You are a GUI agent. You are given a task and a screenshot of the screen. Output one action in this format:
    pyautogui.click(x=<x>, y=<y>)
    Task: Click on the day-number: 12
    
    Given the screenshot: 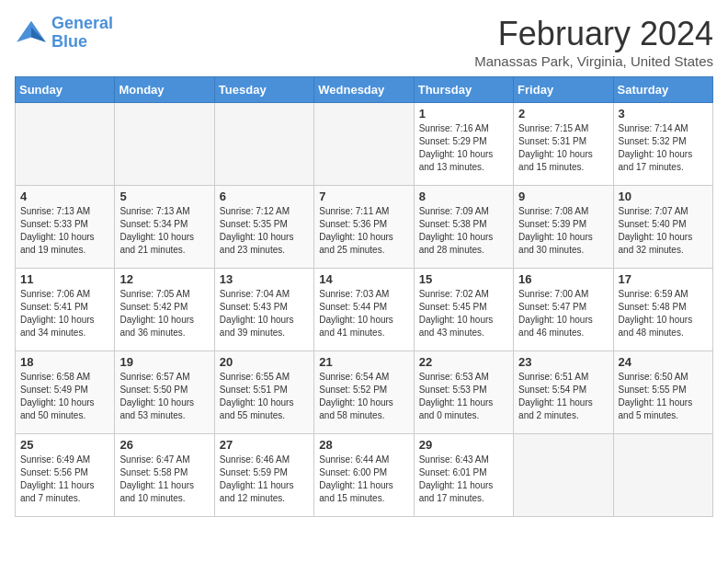 What is the action you would take?
    pyautogui.click(x=164, y=280)
    